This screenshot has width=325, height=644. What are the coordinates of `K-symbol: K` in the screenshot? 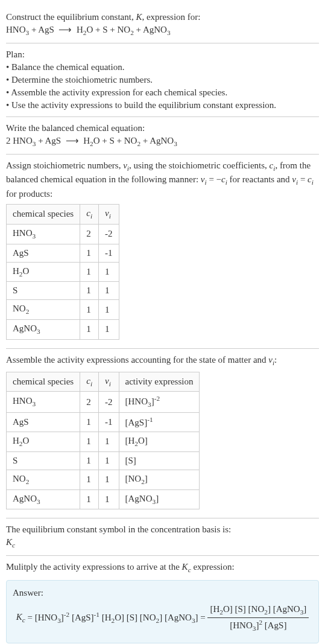 It's located at (139, 17).